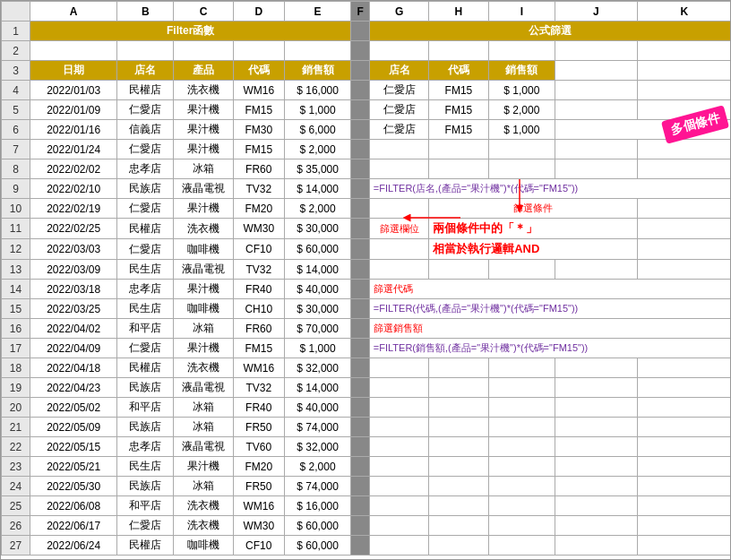  What do you see at coordinates (360, 270) in the screenshot?
I see `divider-r13` at bounding box center [360, 270].